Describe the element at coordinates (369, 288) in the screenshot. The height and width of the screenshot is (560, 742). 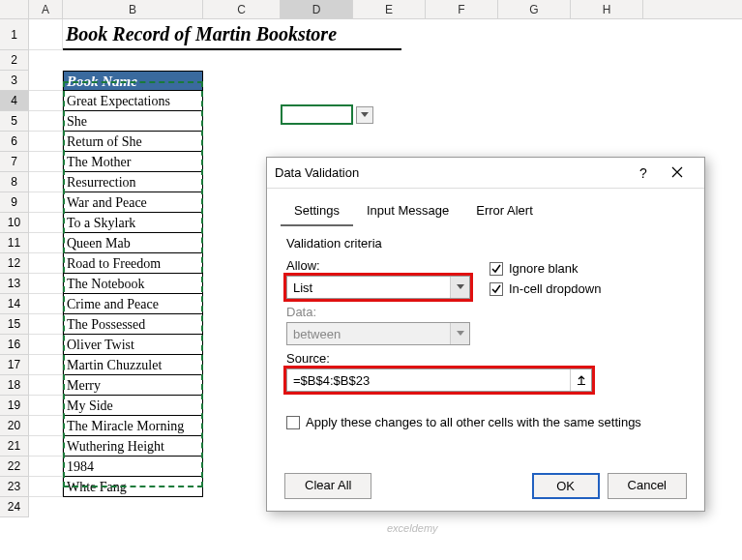
I see `allow-value: List` at that location.